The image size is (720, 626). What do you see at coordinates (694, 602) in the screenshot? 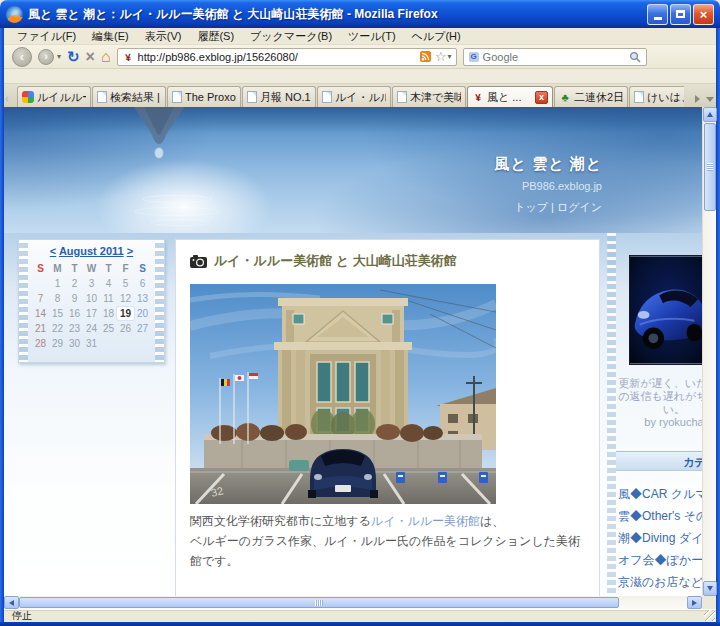
I see `scroll-right-button` at bounding box center [694, 602].